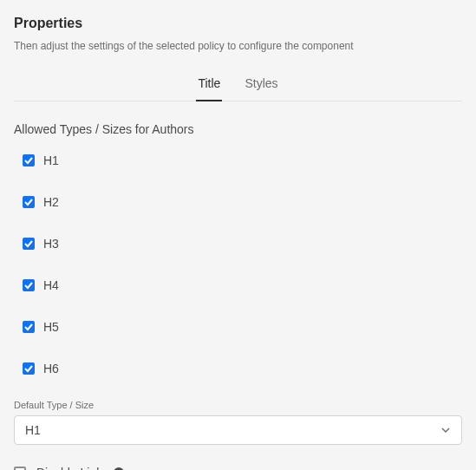 The width and height of the screenshot is (476, 470). I want to click on checkbox-h6, so click(29, 369).